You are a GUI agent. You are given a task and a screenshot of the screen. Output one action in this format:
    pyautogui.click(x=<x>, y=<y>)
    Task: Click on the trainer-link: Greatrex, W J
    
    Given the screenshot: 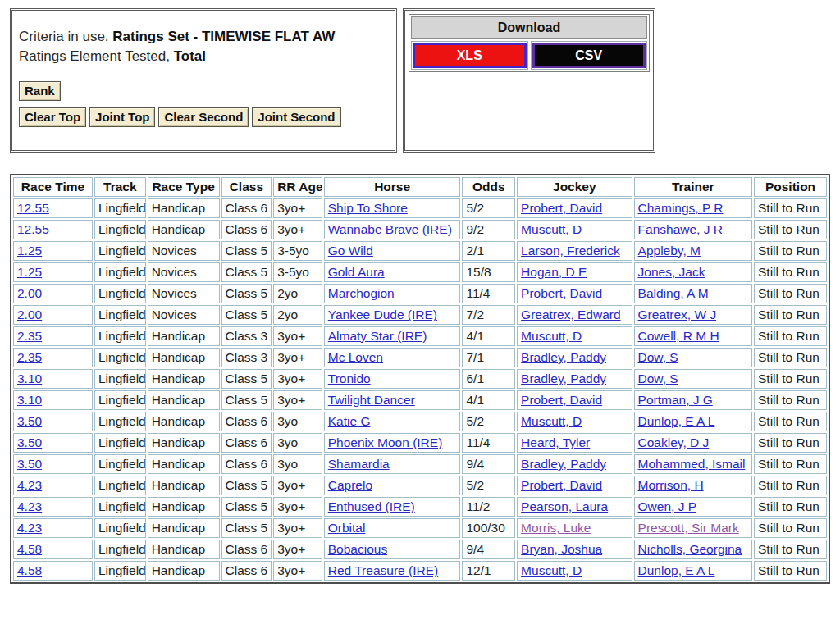 What is the action you would take?
    pyautogui.click(x=678, y=315)
    